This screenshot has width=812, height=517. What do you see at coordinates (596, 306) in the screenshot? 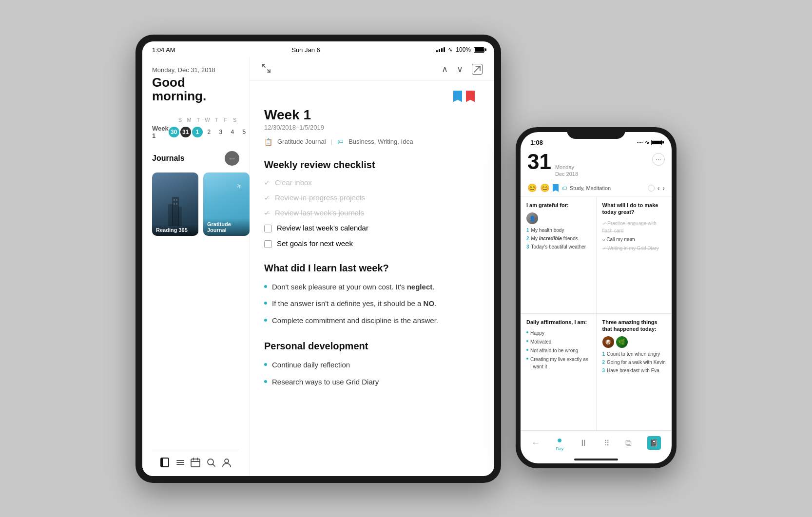
I see `phone-body: 31 Monday Dec 2018 ··· 😊 😊 🏷` at bounding box center [596, 306].